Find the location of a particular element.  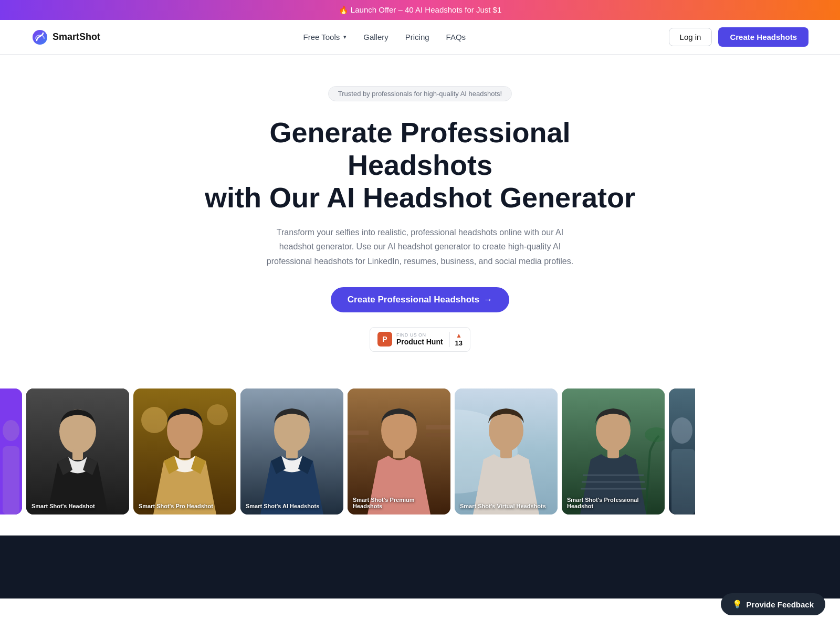

gallery-label-dark-suit: Smart Shot's Headshot is located at coordinates (78, 506).